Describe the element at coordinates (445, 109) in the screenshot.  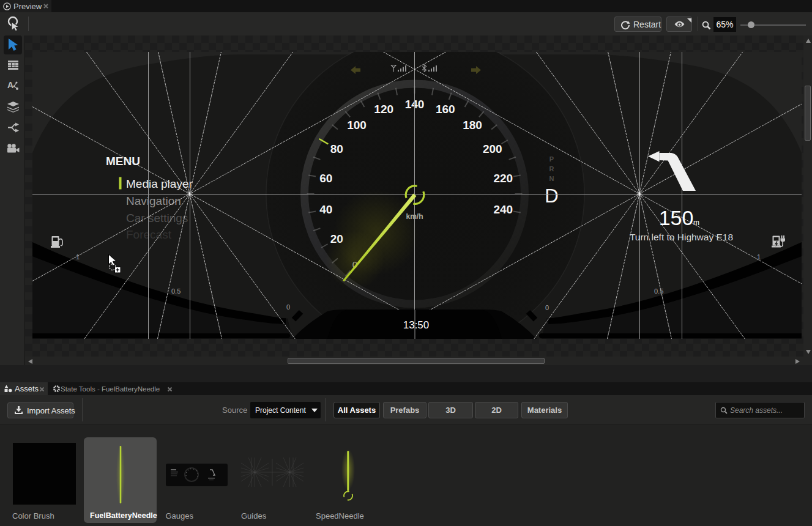
I see `svg-text: 160` at that location.